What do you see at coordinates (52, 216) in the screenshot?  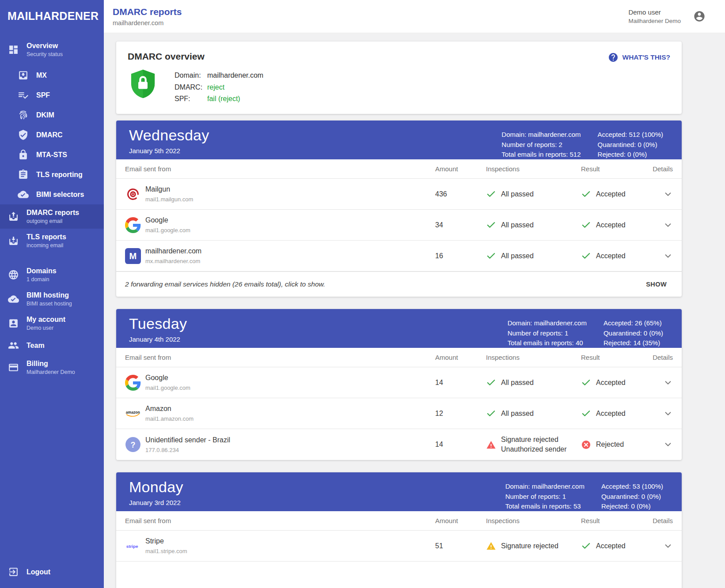 I see `sidebar-item-dmarc-reports: DMARC reportsoutgoing email` at bounding box center [52, 216].